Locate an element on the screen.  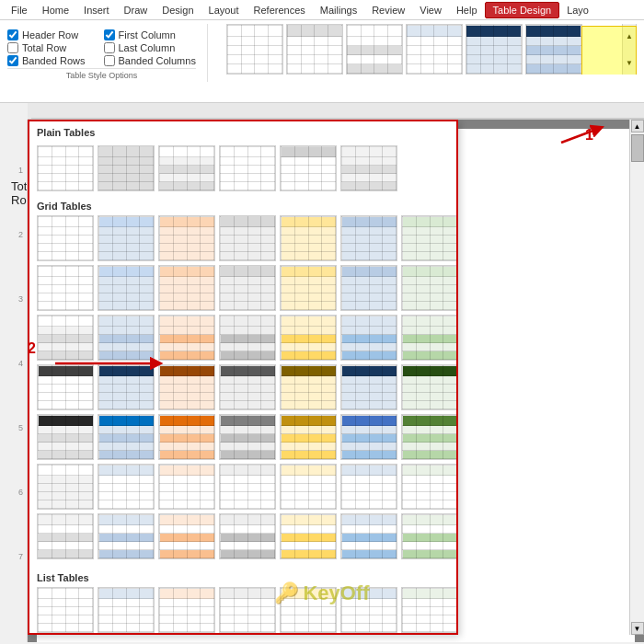
plain-tables-grid is located at coordinates (243, 168).